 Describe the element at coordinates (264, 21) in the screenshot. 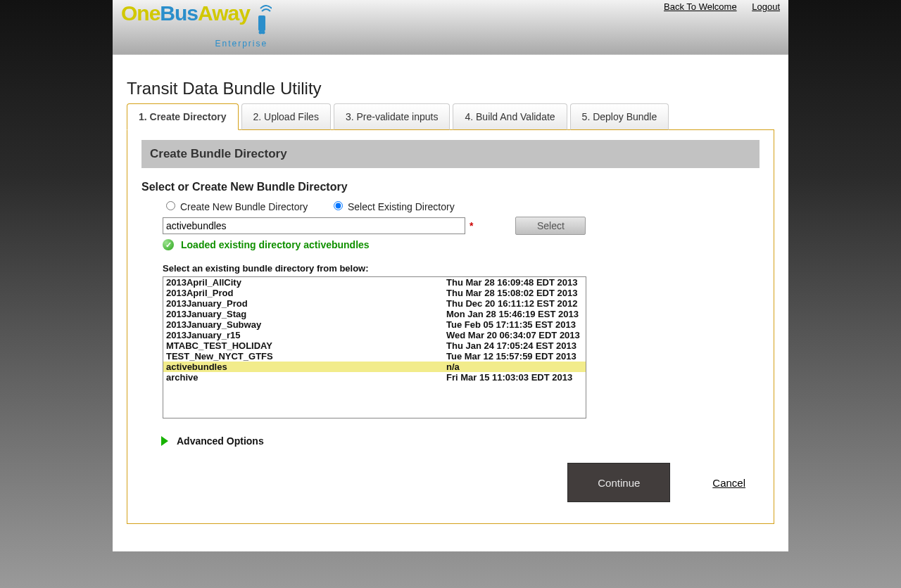

I see `bus-signal-icon` at that location.